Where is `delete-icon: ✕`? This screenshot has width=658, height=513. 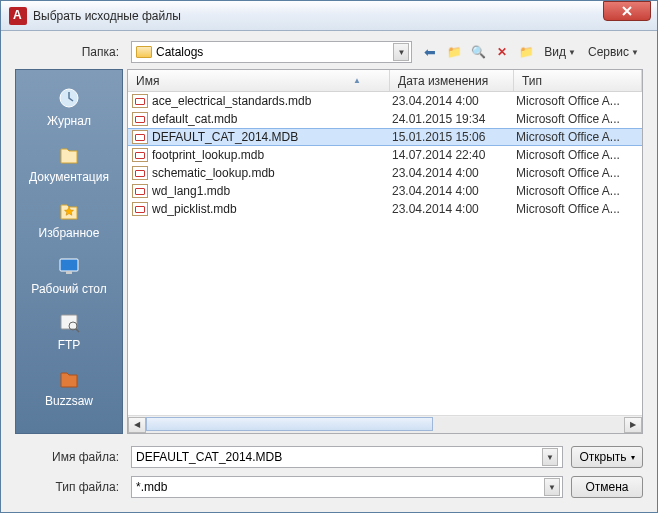 delete-icon: ✕ is located at coordinates (502, 52).